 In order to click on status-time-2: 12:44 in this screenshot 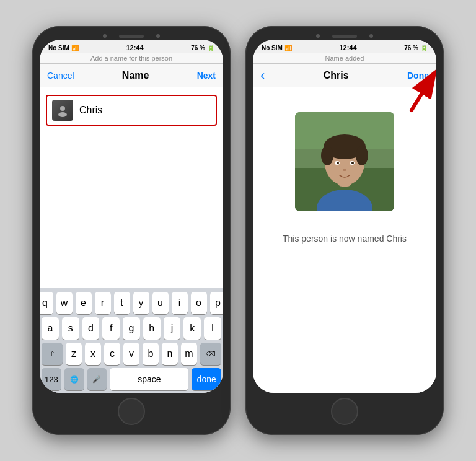, I will do `click(348, 48)`.